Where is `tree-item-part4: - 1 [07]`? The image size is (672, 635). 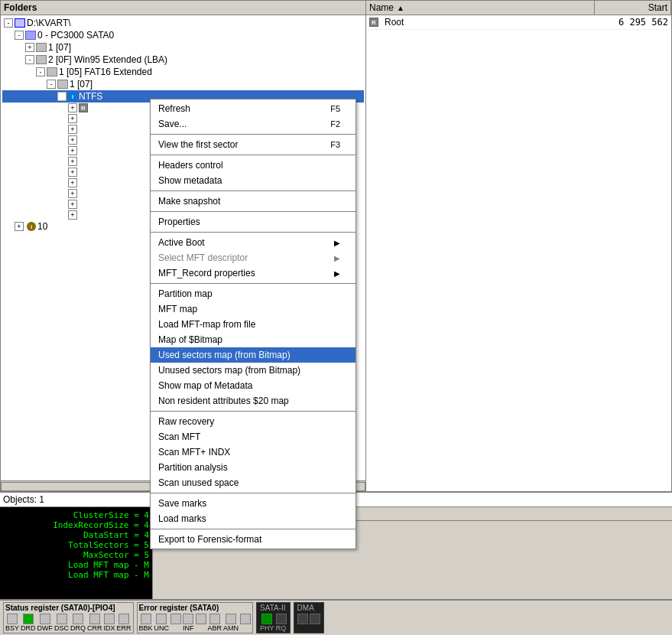
tree-item-part4: - 1 [07] is located at coordinates (183, 84).